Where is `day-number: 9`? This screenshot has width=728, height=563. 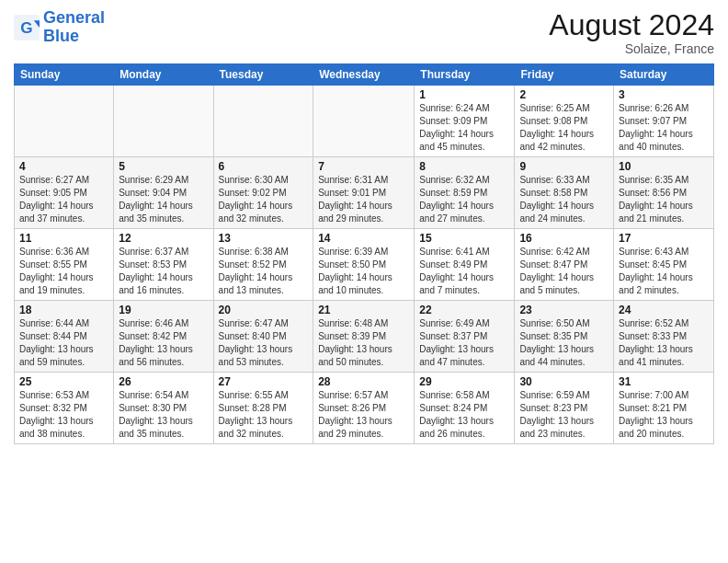
day-number: 9 is located at coordinates (564, 167).